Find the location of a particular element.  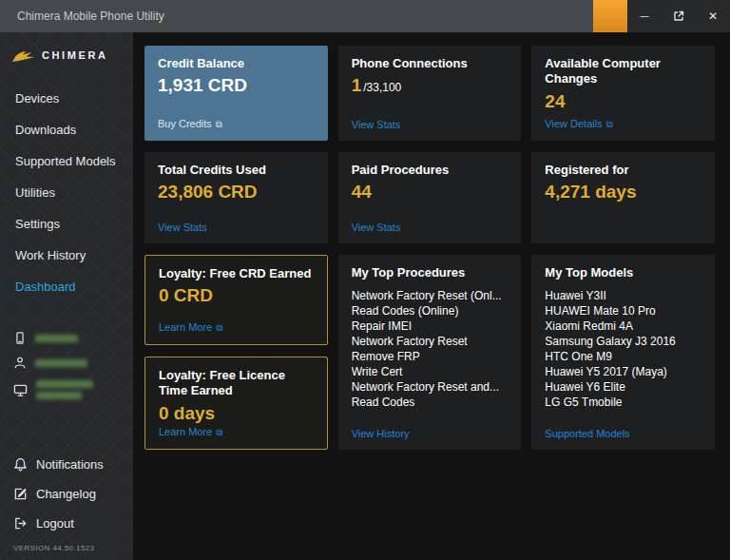

credit-balance-value: 1,931 CRD is located at coordinates (236, 86).